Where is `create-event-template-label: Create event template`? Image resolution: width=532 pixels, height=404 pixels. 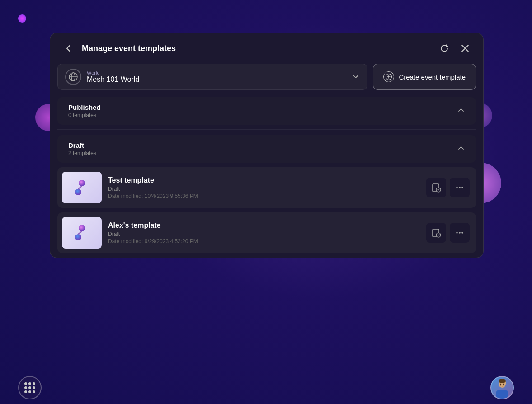 create-event-template-label: Create event template is located at coordinates (432, 77).